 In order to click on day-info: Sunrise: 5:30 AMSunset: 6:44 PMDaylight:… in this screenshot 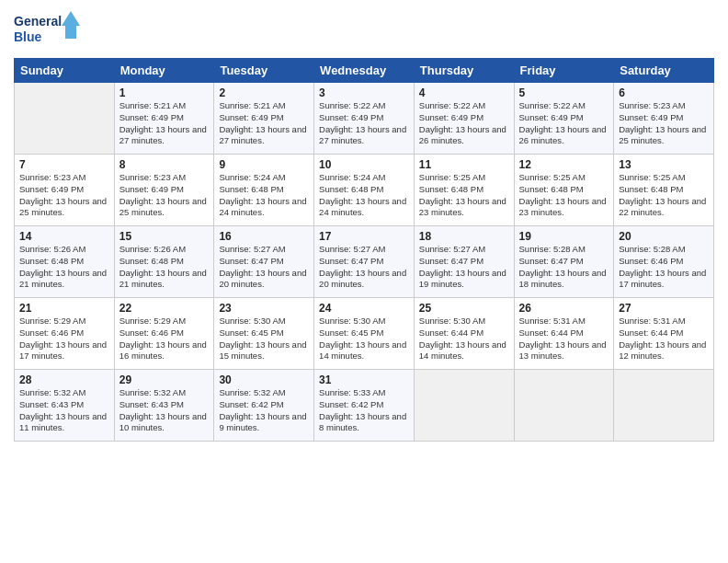, I will do `click(464, 339)`.